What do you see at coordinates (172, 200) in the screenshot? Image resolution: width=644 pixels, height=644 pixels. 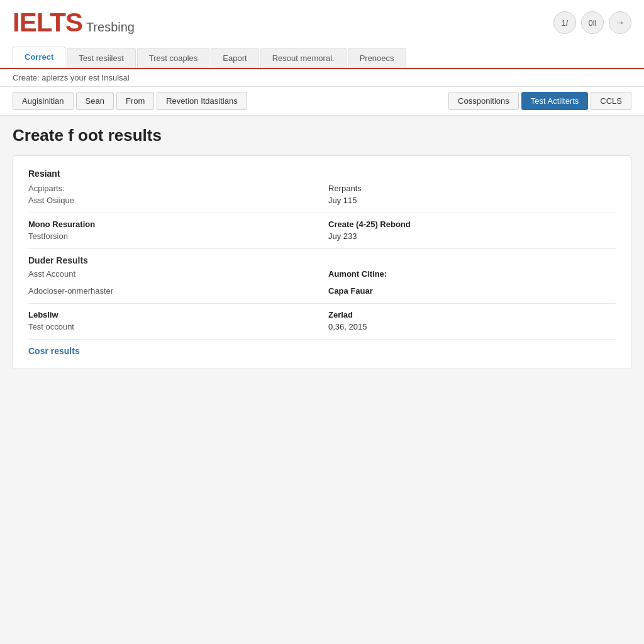 I see `asst-osiique-label: Asst Osiique` at bounding box center [172, 200].